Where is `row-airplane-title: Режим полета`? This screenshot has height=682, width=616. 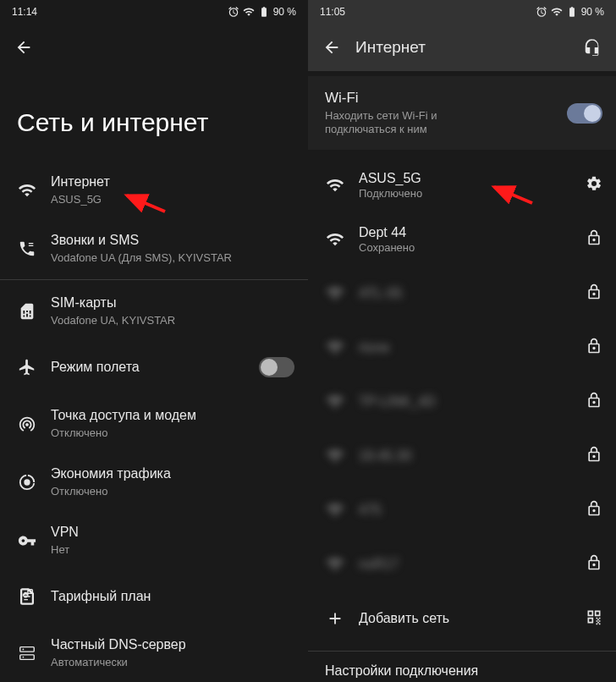
row-airplane-title: Режим полета is located at coordinates (151, 367).